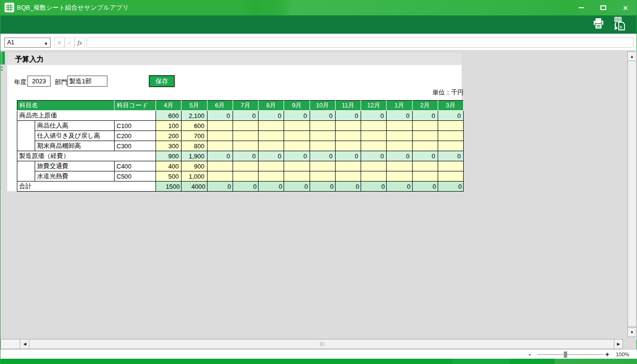 The height and width of the screenshot is (364, 637). What do you see at coordinates (75, 136) in the screenshot?
I see `detail-name-cell: 仕入値引き及び戻し高` at bounding box center [75, 136].